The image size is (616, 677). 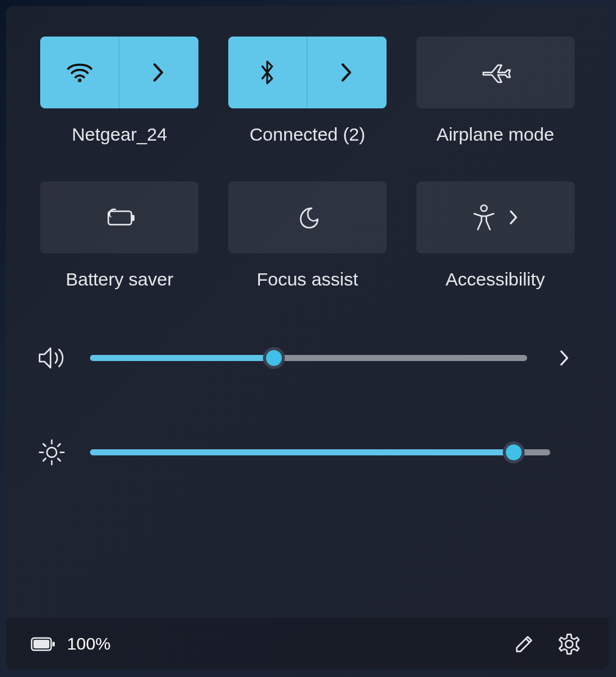 What do you see at coordinates (52, 358) in the screenshot?
I see `speaker-icon` at bounding box center [52, 358].